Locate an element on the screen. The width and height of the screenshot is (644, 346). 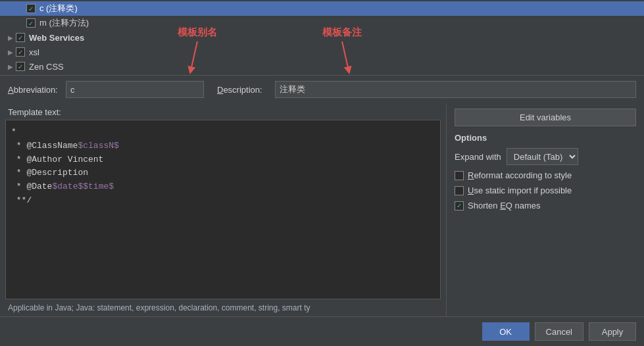
expand-with-select: Default (Tab) Enter Space Tab is located at coordinates (542, 157).